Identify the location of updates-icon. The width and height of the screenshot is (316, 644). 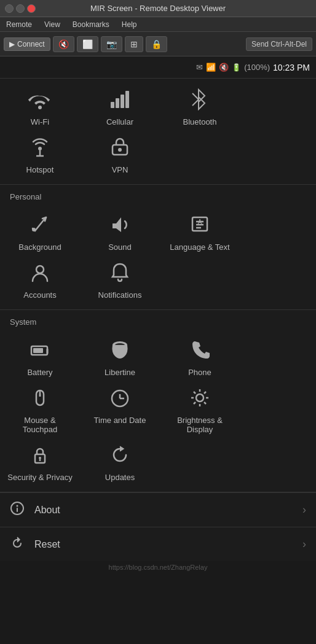
(120, 457).